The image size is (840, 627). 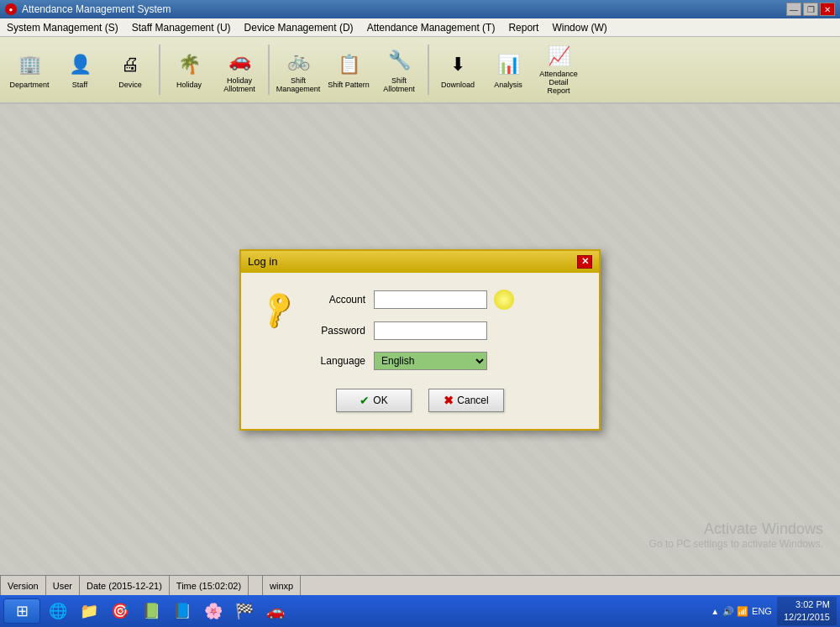 What do you see at coordinates (244, 611) in the screenshot?
I see `taskbar-app7: 🏁` at bounding box center [244, 611].